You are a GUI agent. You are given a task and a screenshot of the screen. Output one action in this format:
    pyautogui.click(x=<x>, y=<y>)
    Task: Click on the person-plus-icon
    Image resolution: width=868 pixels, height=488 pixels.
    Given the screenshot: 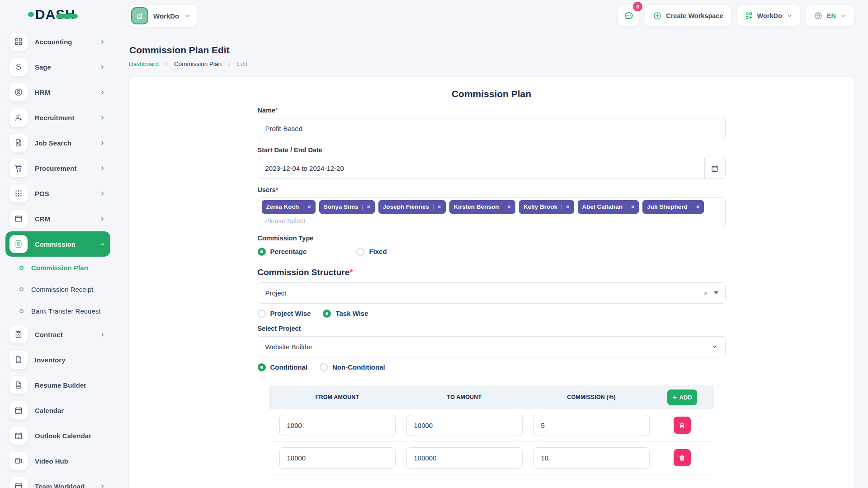 What is the action you would take?
    pyautogui.click(x=19, y=117)
    